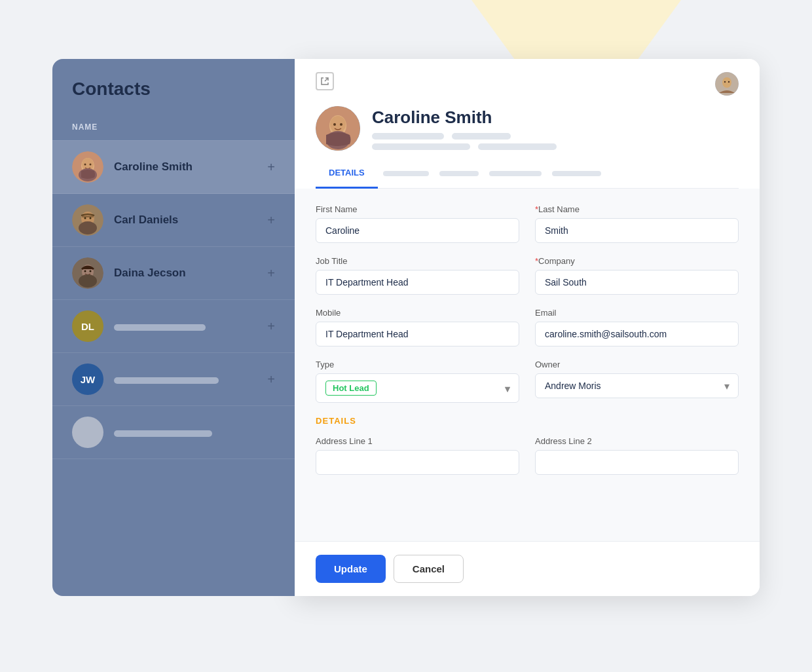  Describe the element at coordinates (418, 327) in the screenshot. I see `mobile-group: Mobile` at that location.